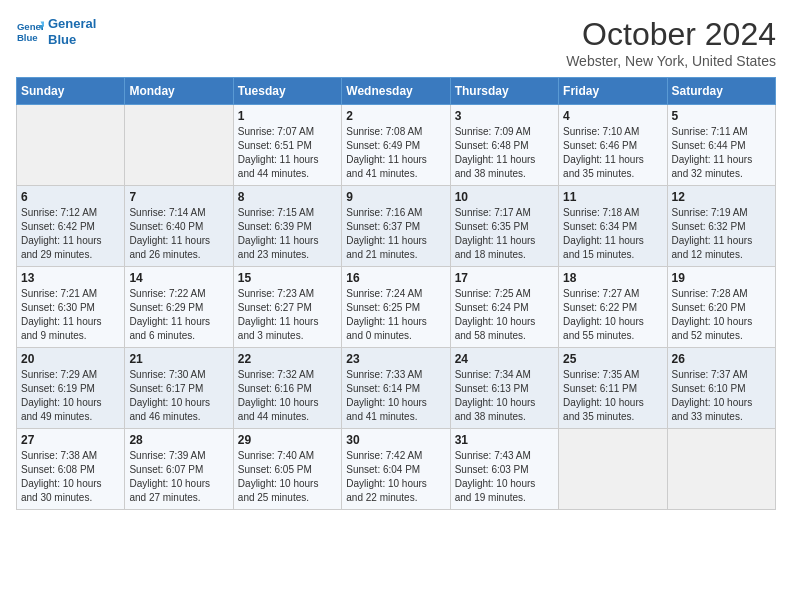  What do you see at coordinates (504, 470) in the screenshot?
I see `calendar-cell: 31Sunrise: 7:43 AM Sunset: 6:03 PM Dayli…` at bounding box center [504, 470].